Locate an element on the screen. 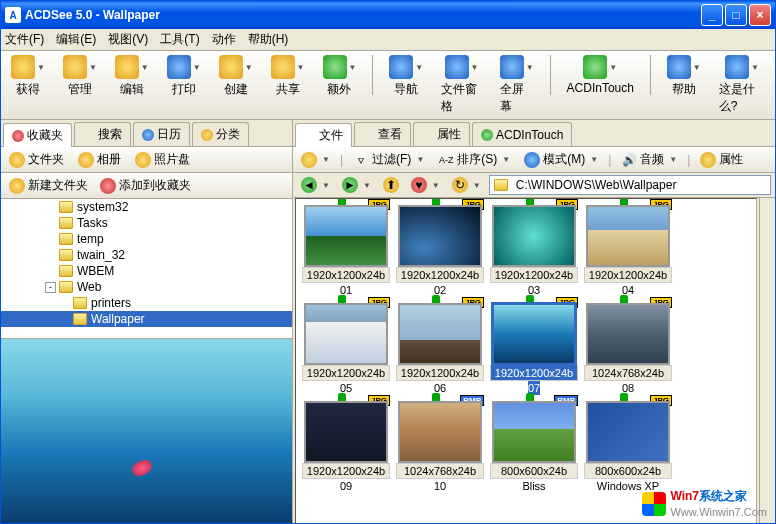  thumbnail-name: Windows XP is located at coordinates (628, 486).